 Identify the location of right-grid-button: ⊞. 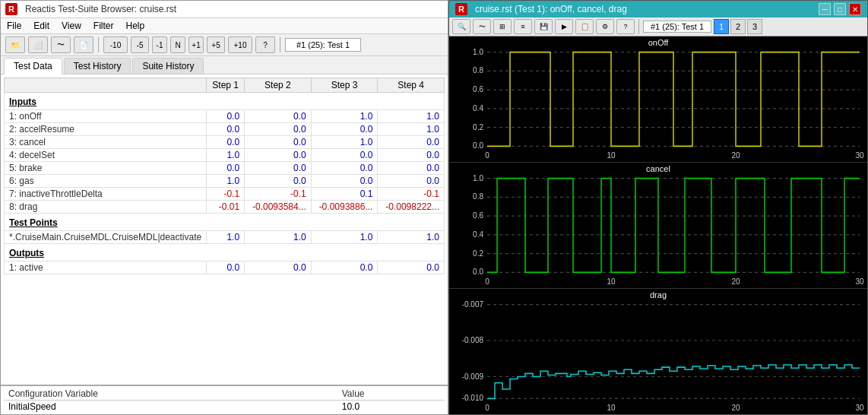
(502, 27).